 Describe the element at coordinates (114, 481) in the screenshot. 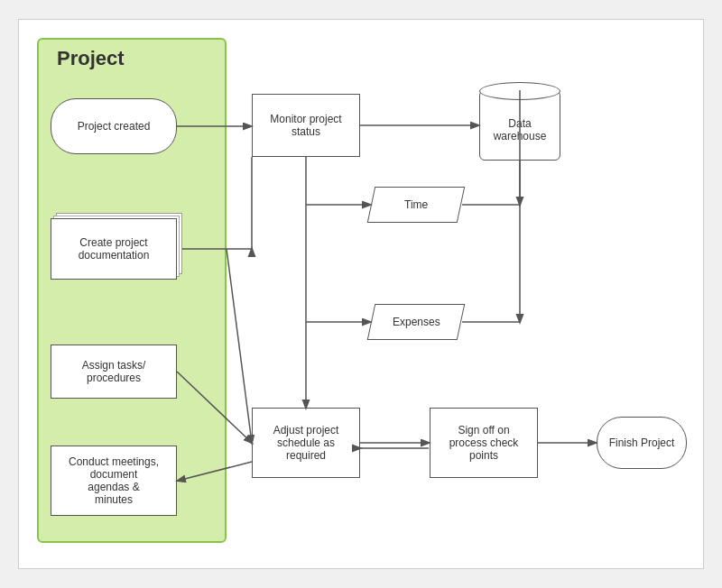

I see `conduct-meetings-label: Conduct meetings, document agendas & min…` at that location.